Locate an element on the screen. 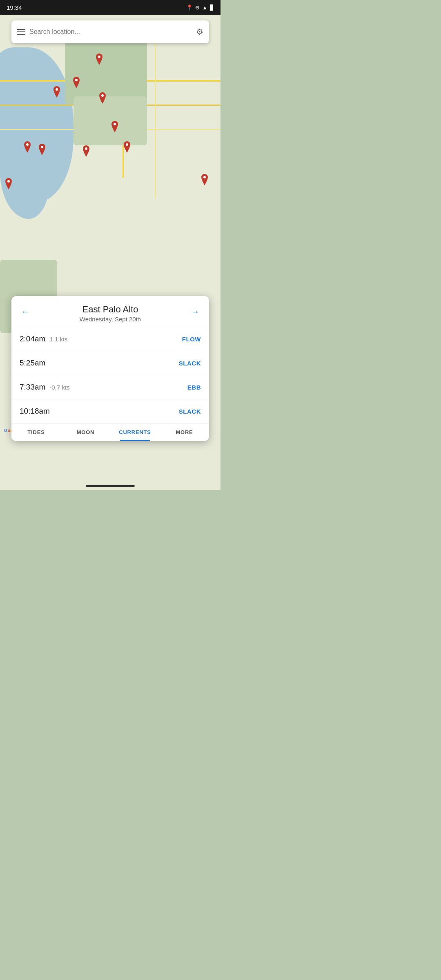 This screenshot has width=441, height=980. search-bar: ⚙ is located at coordinates (110, 32).